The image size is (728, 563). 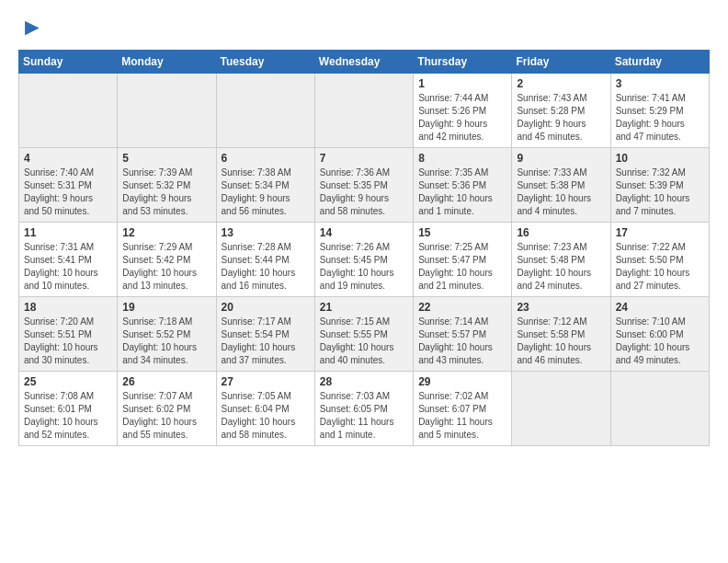 I want to click on day-number: 1, so click(x=463, y=84).